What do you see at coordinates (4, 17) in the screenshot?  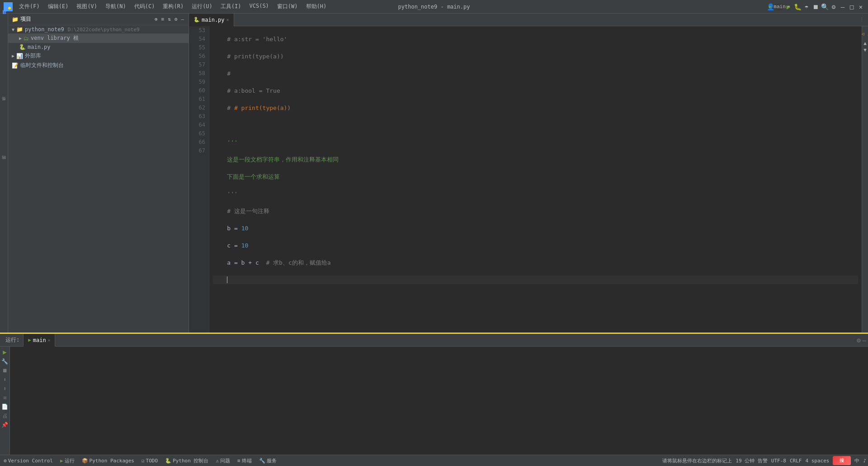 I see `project-icon: 项目` at bounding box center [4, 17].